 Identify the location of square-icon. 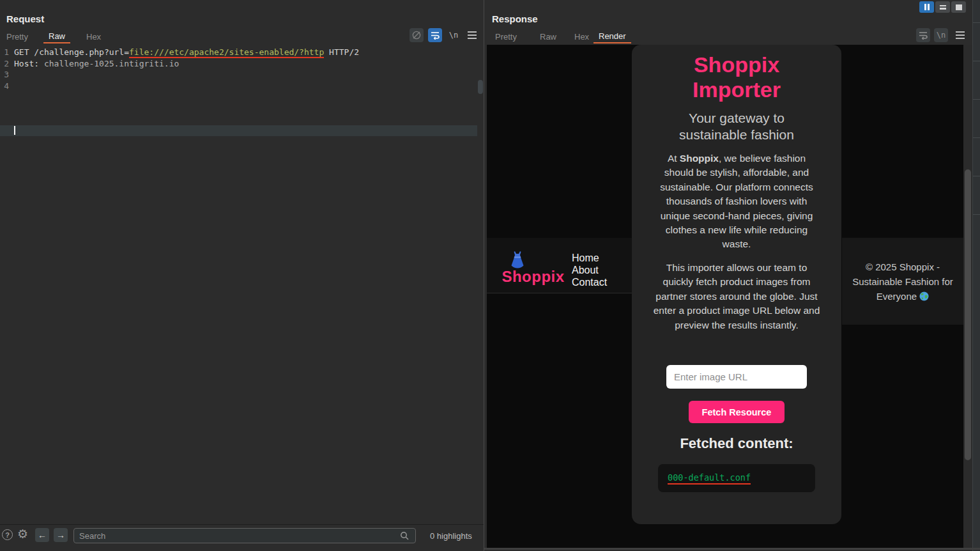
(959, 8).